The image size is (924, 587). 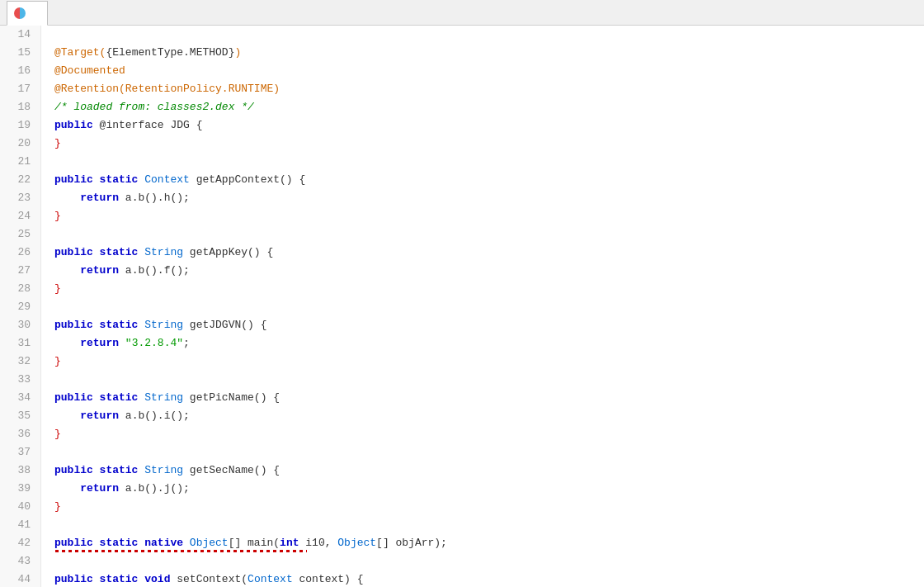 I want to click on title-bar, so click(x=462, y=13).